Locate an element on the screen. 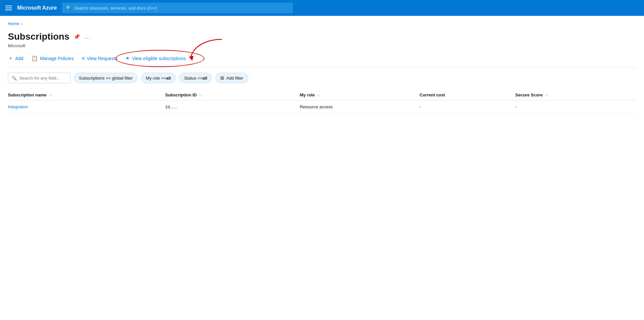  hamburger-menu-button is located at coordinates (9, 8).